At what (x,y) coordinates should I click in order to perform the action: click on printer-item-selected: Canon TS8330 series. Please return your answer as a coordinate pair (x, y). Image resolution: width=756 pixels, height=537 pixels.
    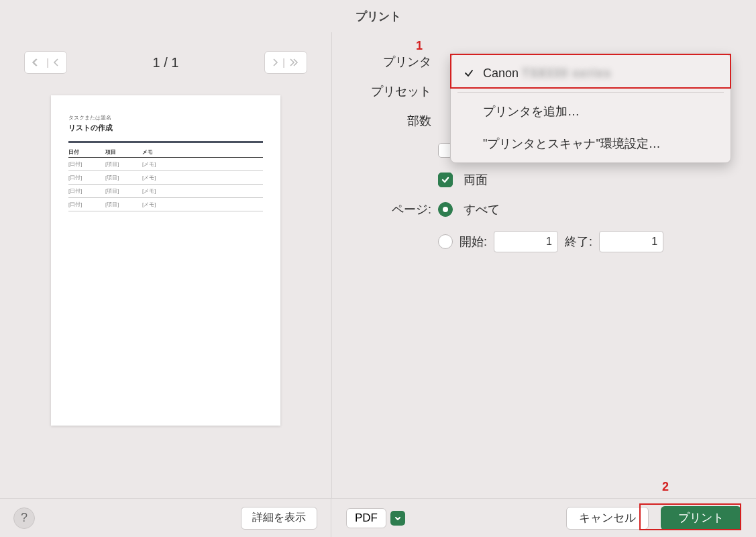
    Looking at the image, I should click on (590, 73).